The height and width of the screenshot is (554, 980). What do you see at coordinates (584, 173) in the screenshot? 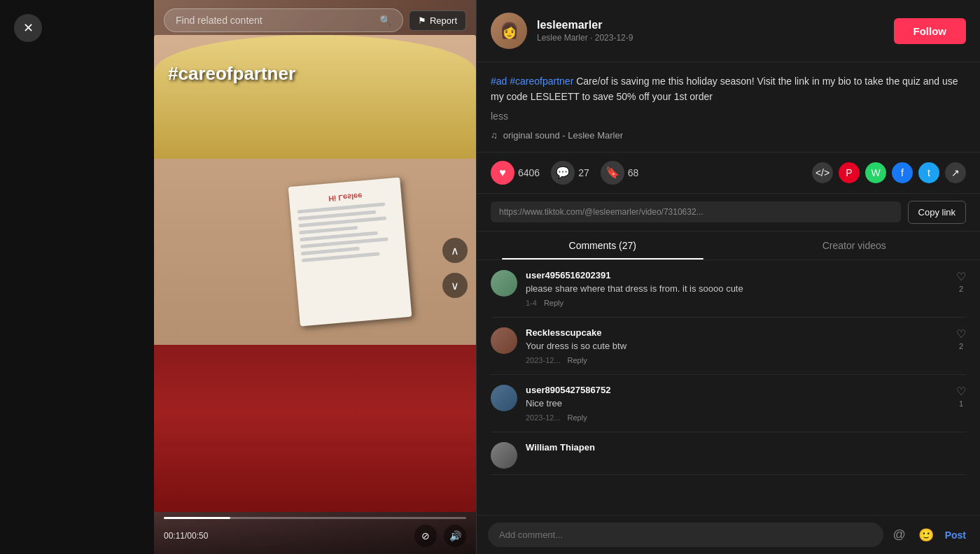
I see `comment-count: 27` at bounding box center [584, 173].